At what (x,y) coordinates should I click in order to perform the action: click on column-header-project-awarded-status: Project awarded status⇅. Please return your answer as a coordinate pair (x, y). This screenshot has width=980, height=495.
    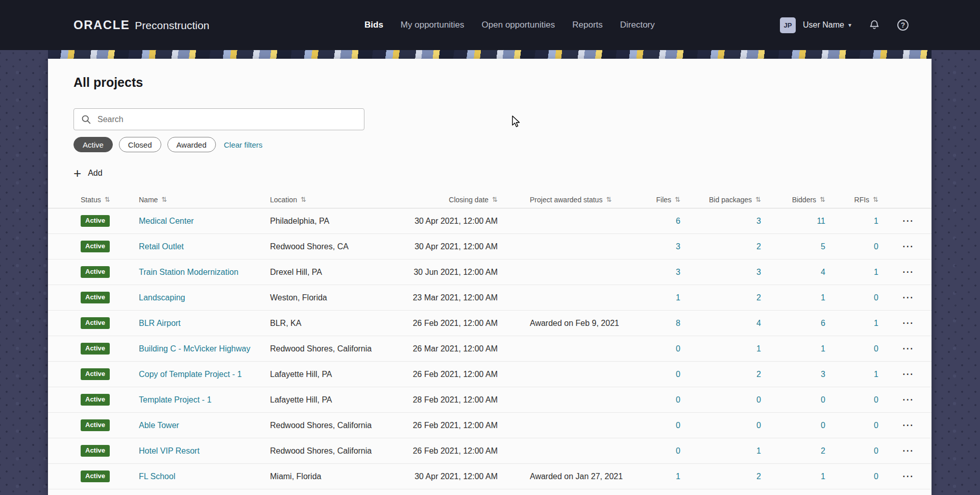
    Looking at the image, I should click on (568, 200).